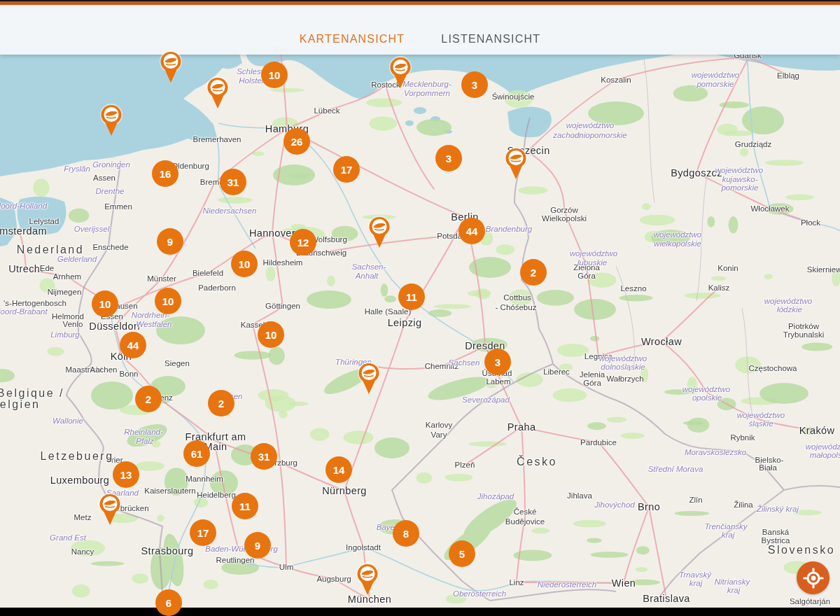 The width and height of the screenshot is (840, 616). I want to click on map-label: Banská, so click(776, 532).